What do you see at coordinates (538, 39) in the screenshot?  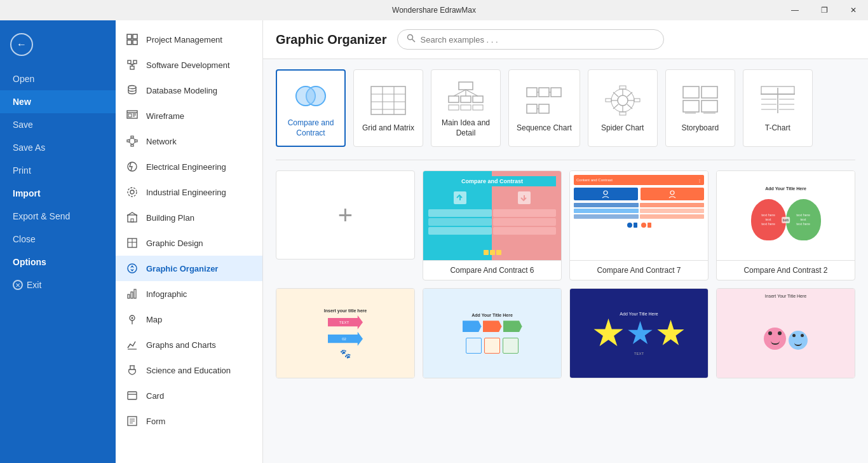 I see `search-input` at bounding box center [538, 39].